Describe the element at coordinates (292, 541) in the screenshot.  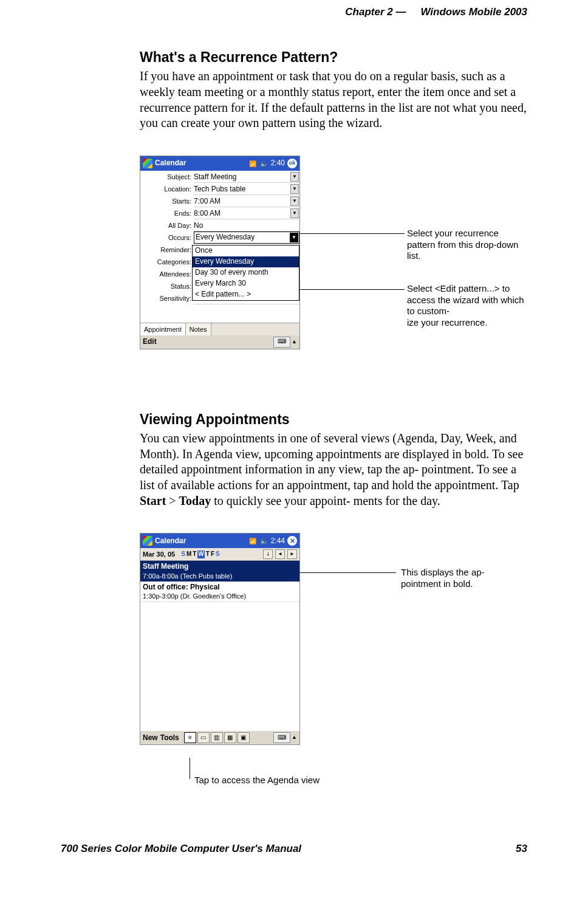
I see `close-button: ✕` at that location.